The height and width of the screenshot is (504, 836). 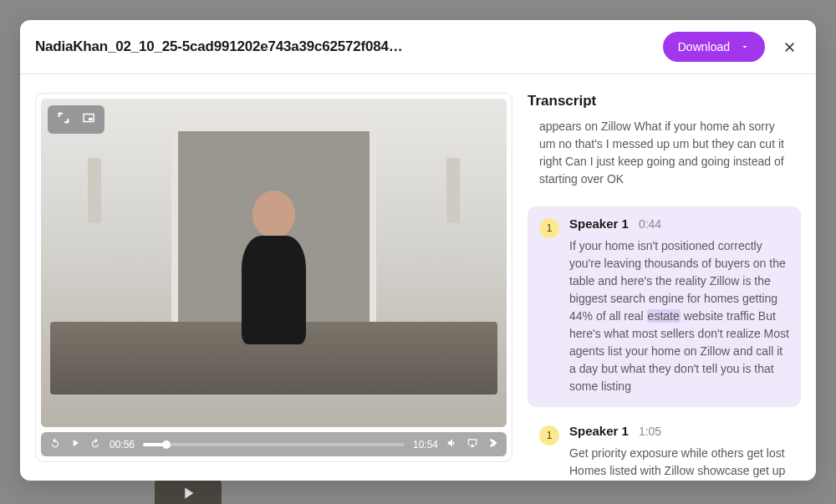 I want to click on download-button: Download, so click(x=714, y=47).